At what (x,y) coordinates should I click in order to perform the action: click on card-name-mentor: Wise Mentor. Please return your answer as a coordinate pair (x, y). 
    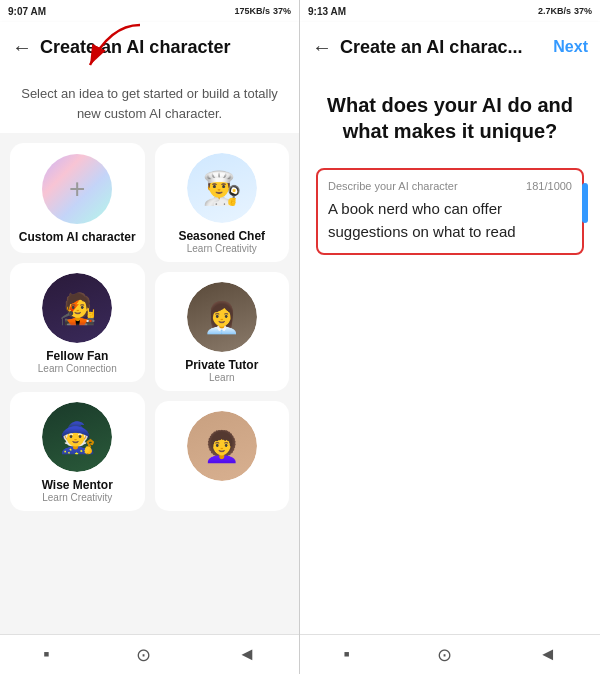
    Looking at the image, I should click on (78, 485).